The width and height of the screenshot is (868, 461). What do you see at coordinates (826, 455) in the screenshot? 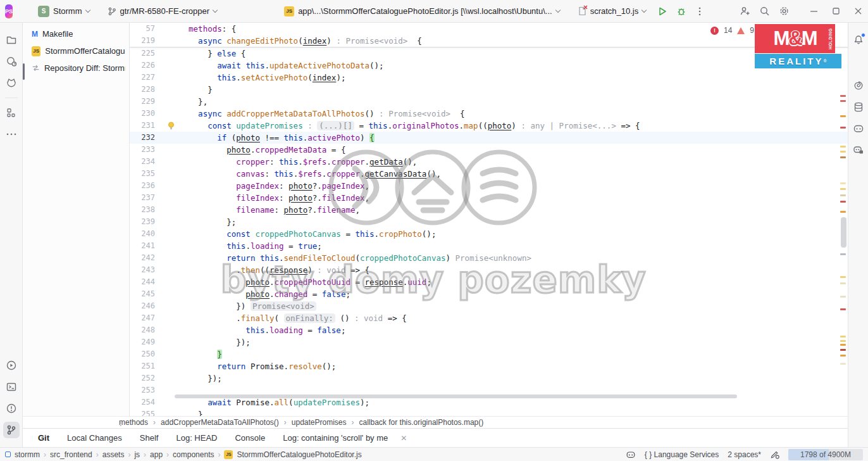
I see `memory-indicator: 1798 of 4900M` at bounding box center [826, 455].